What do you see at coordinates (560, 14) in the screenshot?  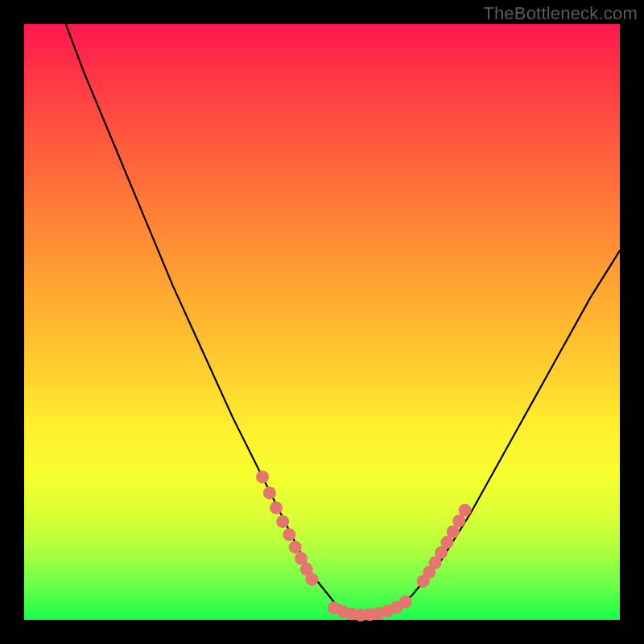 I see `watermark-text: TheBottleneck.com` at bounding box center [560, 14].